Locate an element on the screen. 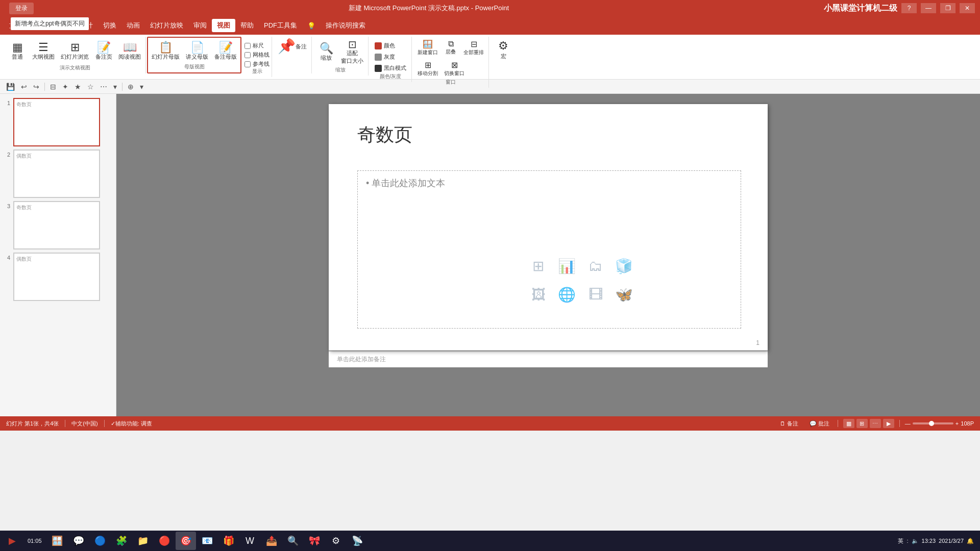 This screenshot has width=980, height=551. help-btn: ? is located at coordinates (909, 8).